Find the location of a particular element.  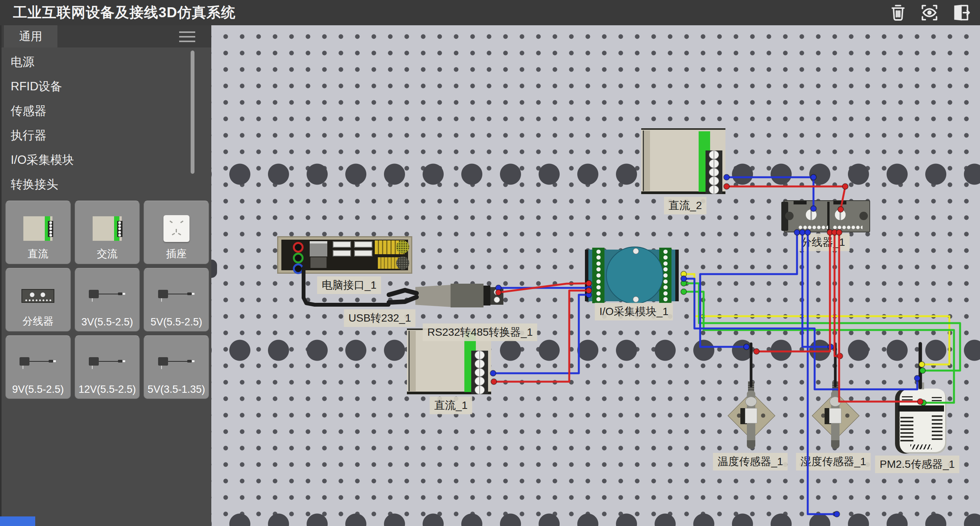

palette-card: 5V(5.5-2.5) is located at coordinates (176, 300).